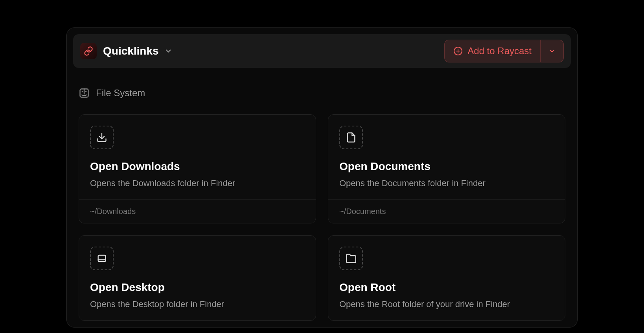  Describe the element at coordinates (447, 278) in the screenshot. I see `card-body: Open Root Opens the Root folder of your …` at that location.